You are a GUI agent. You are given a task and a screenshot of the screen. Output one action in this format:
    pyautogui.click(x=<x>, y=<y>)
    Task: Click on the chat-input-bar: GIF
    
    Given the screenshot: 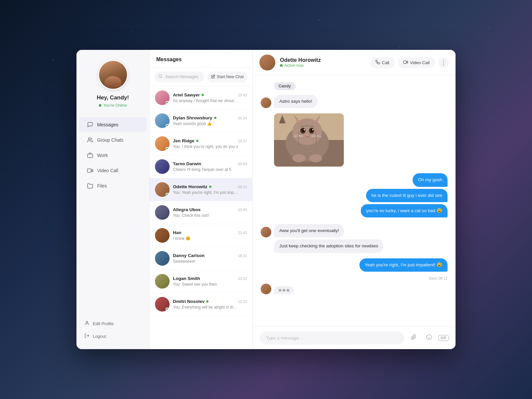 What is the action you would take?
    pyautogui.click(x=354, y=338)
    